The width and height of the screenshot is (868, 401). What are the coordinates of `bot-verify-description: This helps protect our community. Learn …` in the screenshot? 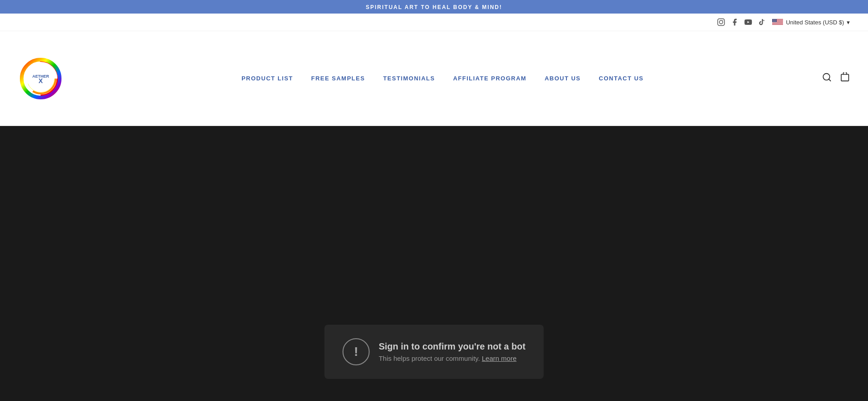 It's located at (452, 359).